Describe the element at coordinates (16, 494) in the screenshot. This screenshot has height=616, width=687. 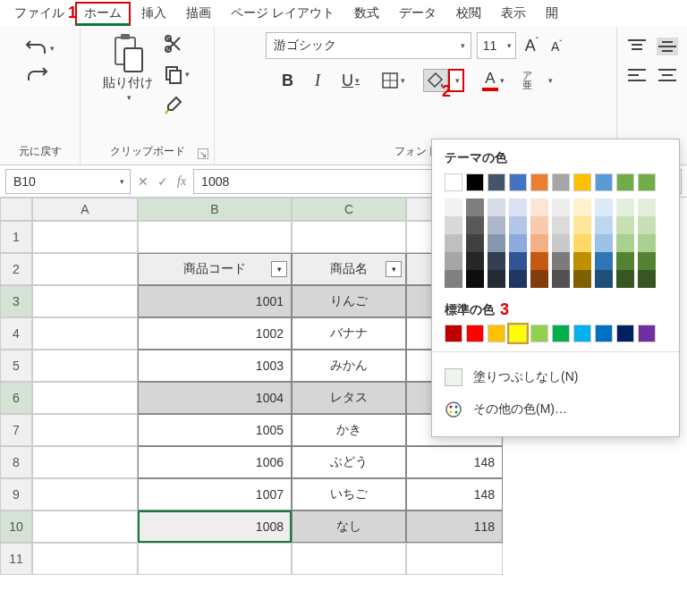
I see `row-header: 9` at that location.